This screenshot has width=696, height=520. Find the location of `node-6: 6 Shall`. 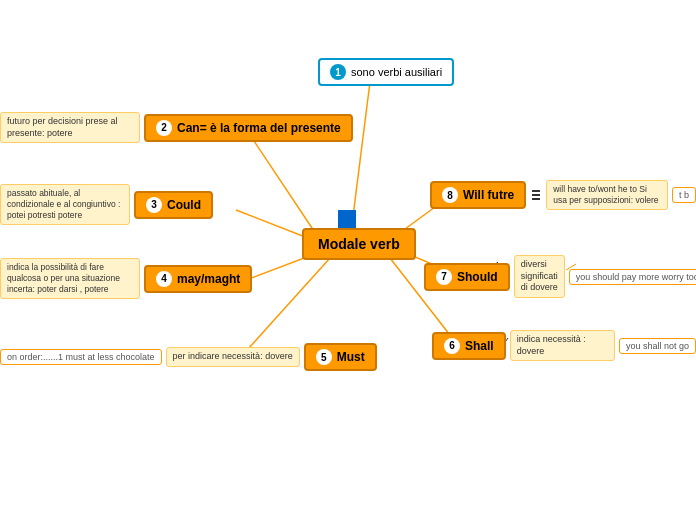

node-6: 6 Shall is located at coordinates (469, 346).